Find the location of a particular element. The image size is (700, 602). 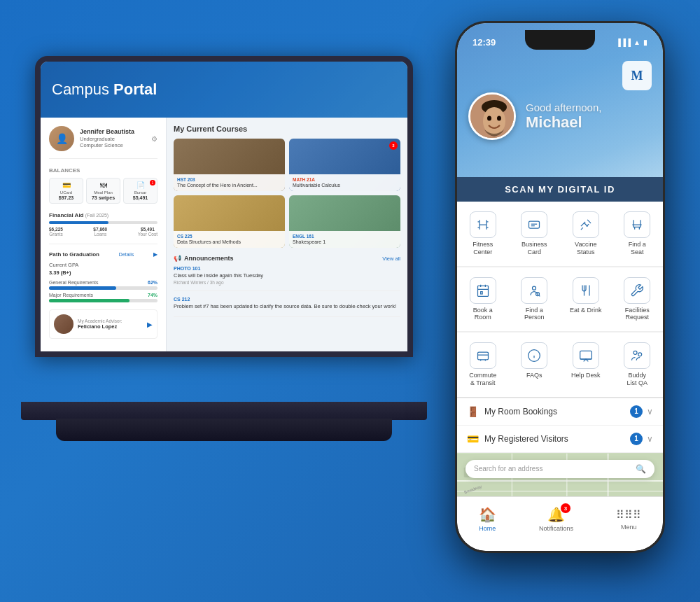

faqs-button: FAQs is located at coordinates (535, 365).